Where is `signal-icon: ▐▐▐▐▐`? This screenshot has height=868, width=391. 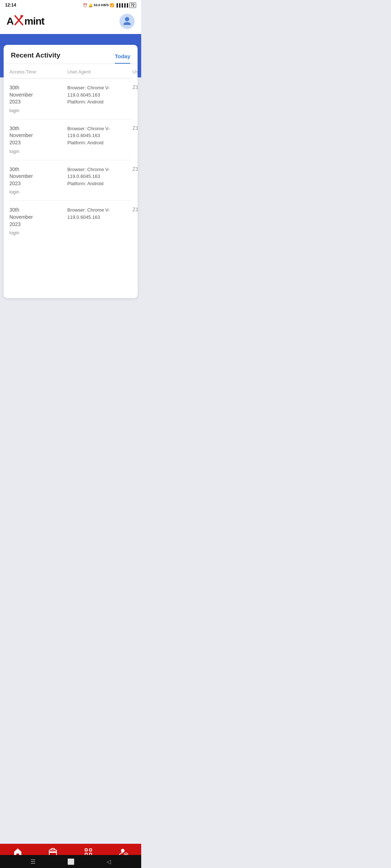 signal-icon: ▐▐▐▐▐ is located at coordinates (122, 5).